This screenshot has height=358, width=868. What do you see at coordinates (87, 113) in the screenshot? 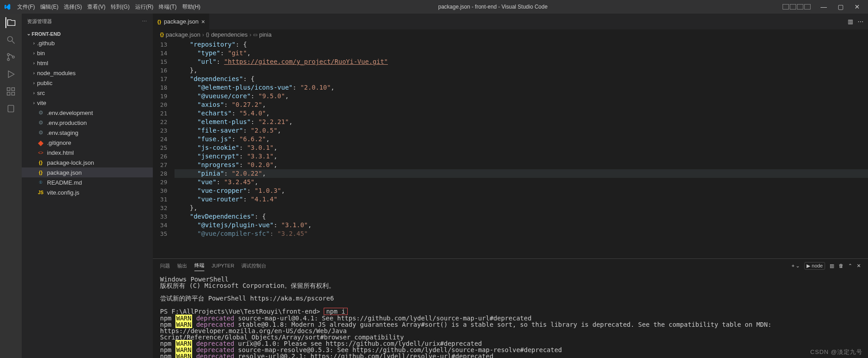
I see `tree-item-.env.development: ⚙.env.development` at bounding box center [87, 113].